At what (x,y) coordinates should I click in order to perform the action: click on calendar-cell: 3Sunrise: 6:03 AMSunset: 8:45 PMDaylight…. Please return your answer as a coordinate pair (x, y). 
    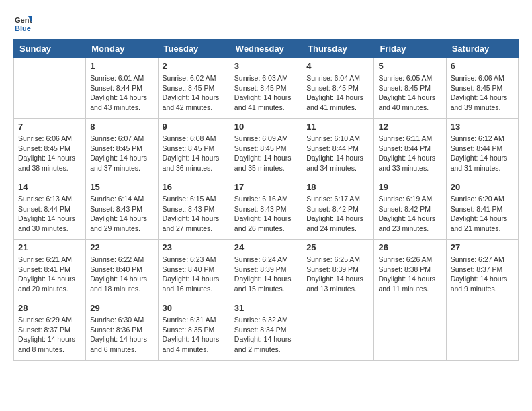
    Looking at the image, I should click on (266, 89).